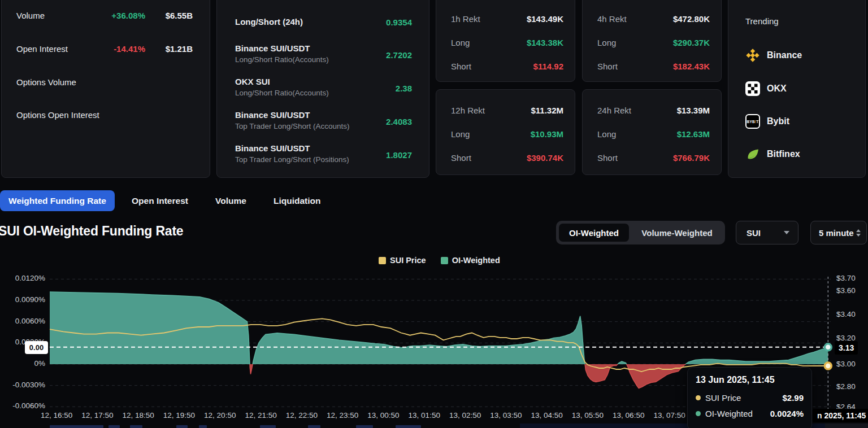  Describe the element at coordinates (749, 413) in the screenshot. I see `tooltip-row-oi: OI-Weighted 0.0024%` at that location.